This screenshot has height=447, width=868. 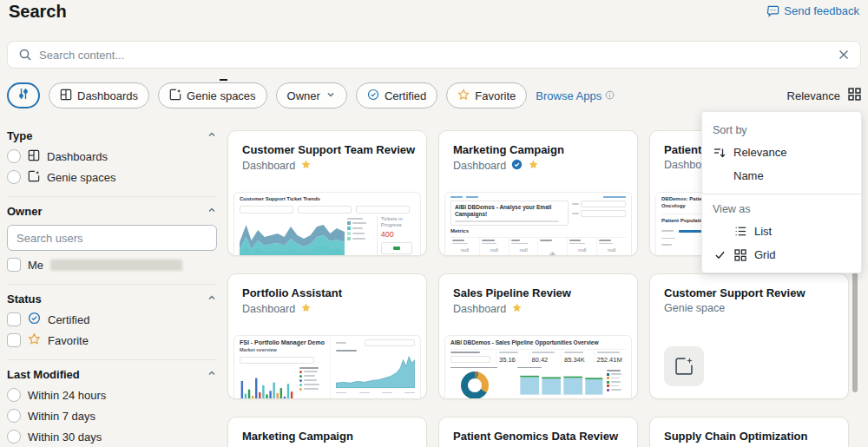 What do you see at coordinates (112, 211) in the screenshot?
I see `section-owner-header: Owner` at bounding box center [112, 211].